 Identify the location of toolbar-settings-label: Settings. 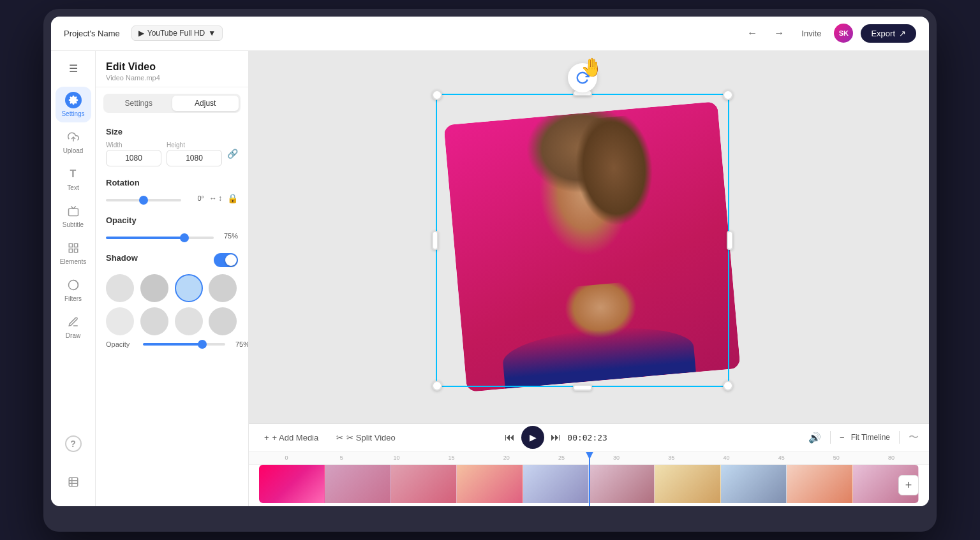
(73, 113).